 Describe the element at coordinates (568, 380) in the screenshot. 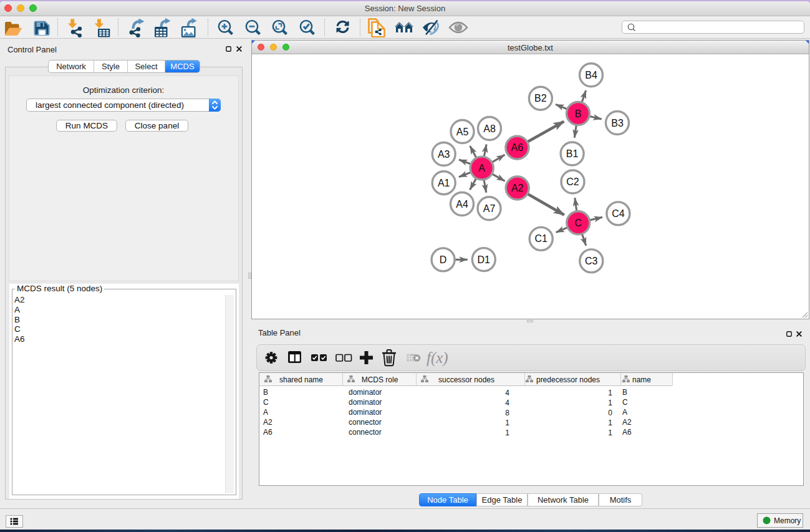

I see `svg-text: predecessor nodes` at that location.